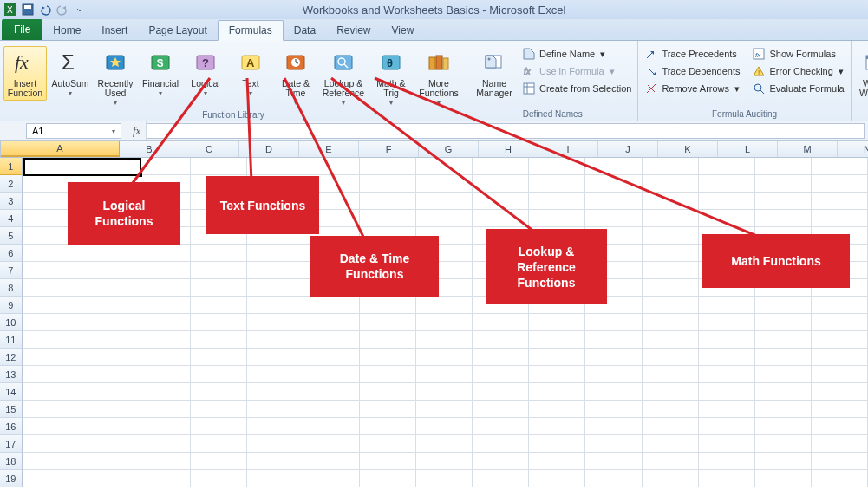  I want to click on logical-button: ? Logical▾, so click(206, 73).